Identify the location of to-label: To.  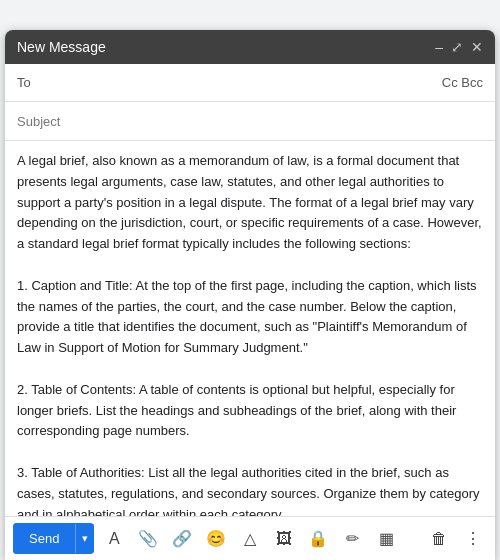
(37, 82).